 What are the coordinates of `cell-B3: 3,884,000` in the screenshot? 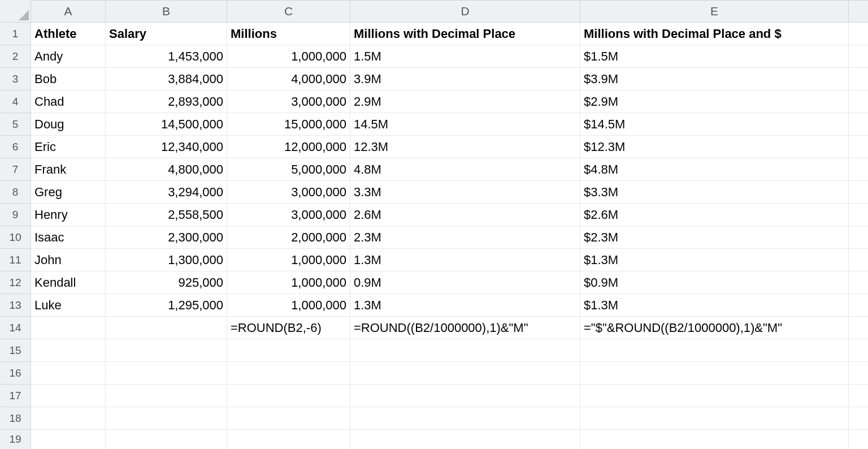 It's located at (166, 79).